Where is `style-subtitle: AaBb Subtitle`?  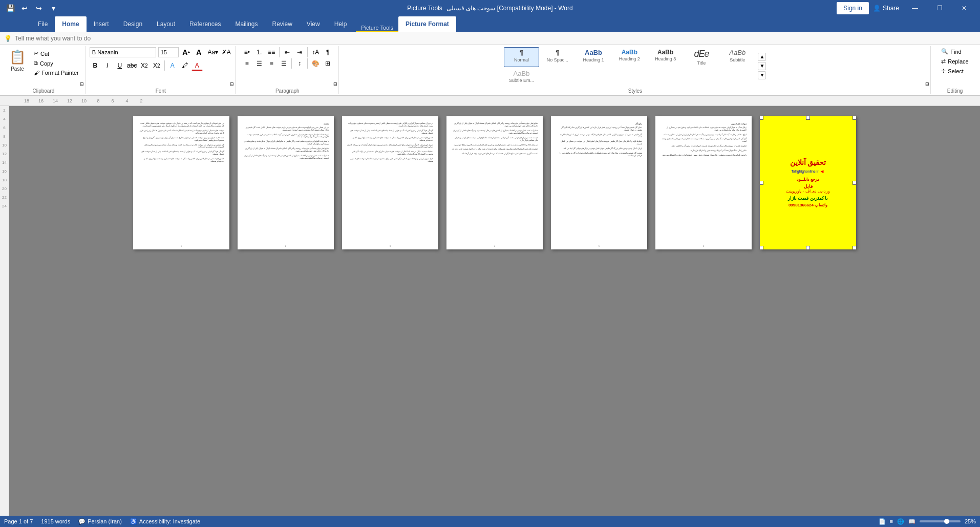 style-subtitle: AaBb Subtitle is located at coordinates (737, 57).